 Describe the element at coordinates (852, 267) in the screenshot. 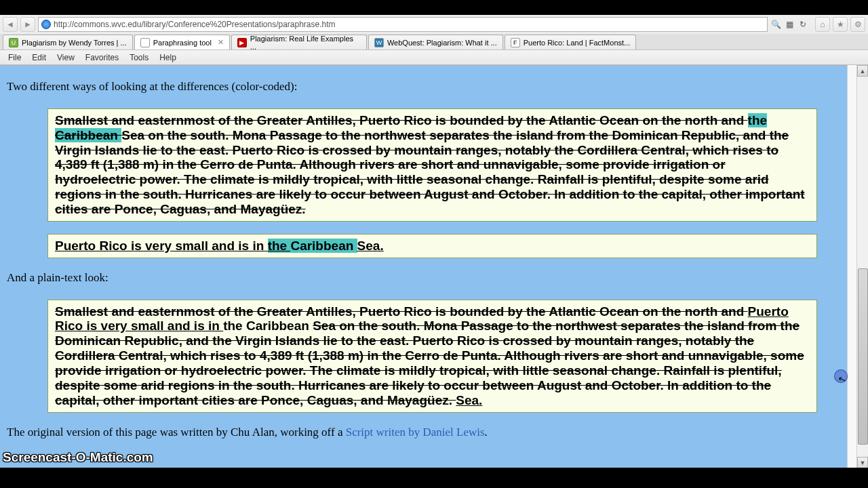

I see `sidebar-partial` at that location.